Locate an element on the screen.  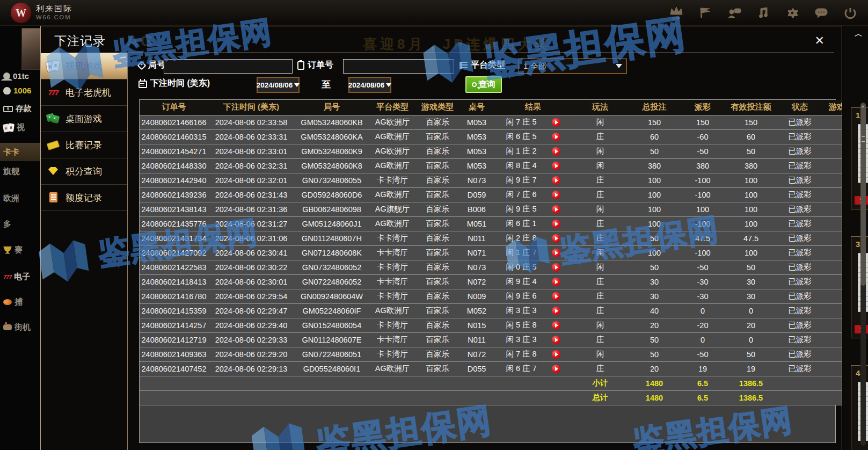
date-to-select: 2024/08/06 is located at coordinates (370, 85).